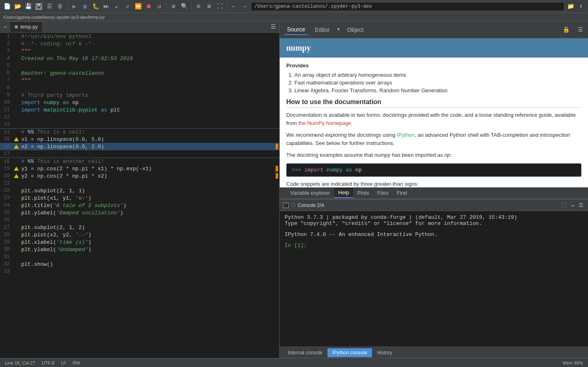  Describe the element at coordinates (140, 271) in the screenshot. I see `code-line-33: 33` at that location.